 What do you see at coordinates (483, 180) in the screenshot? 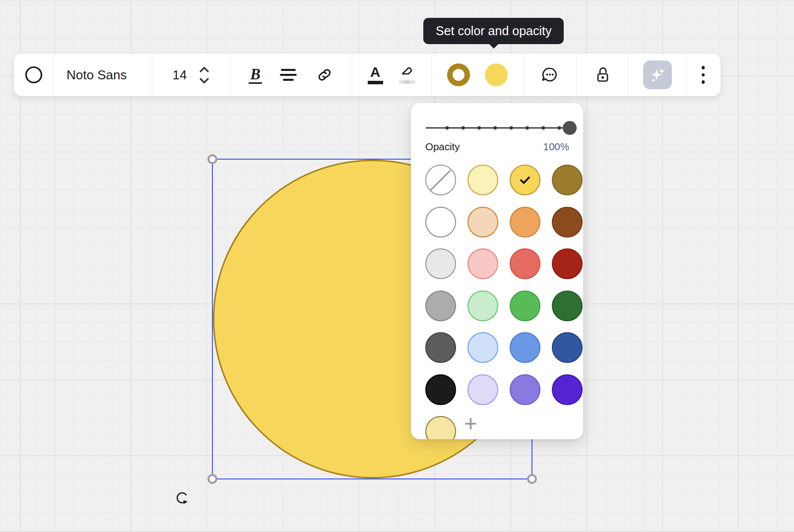
I see `color-swatch-light-yellow` at bounding box center [483, 180].